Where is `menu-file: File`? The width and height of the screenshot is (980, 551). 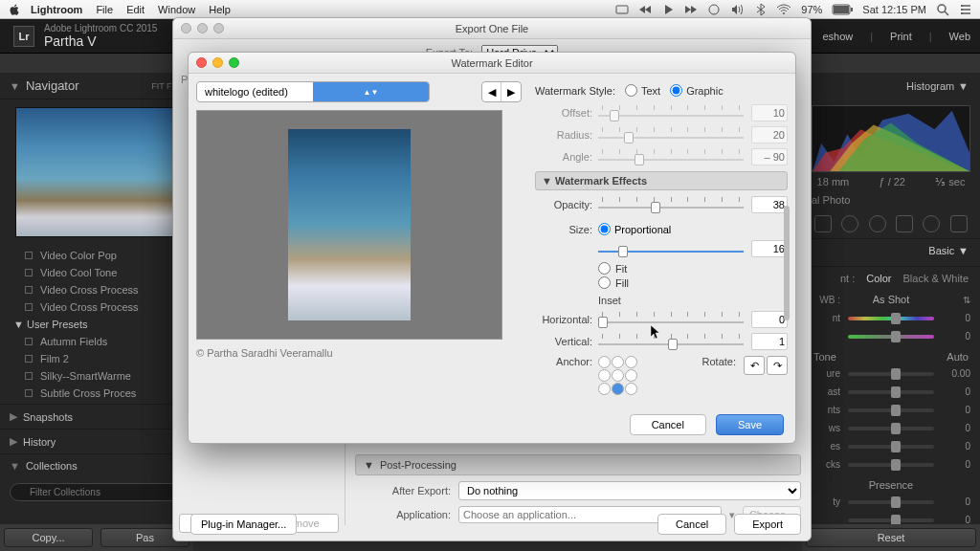
menu-file: File is located at coordinates (104, 10).